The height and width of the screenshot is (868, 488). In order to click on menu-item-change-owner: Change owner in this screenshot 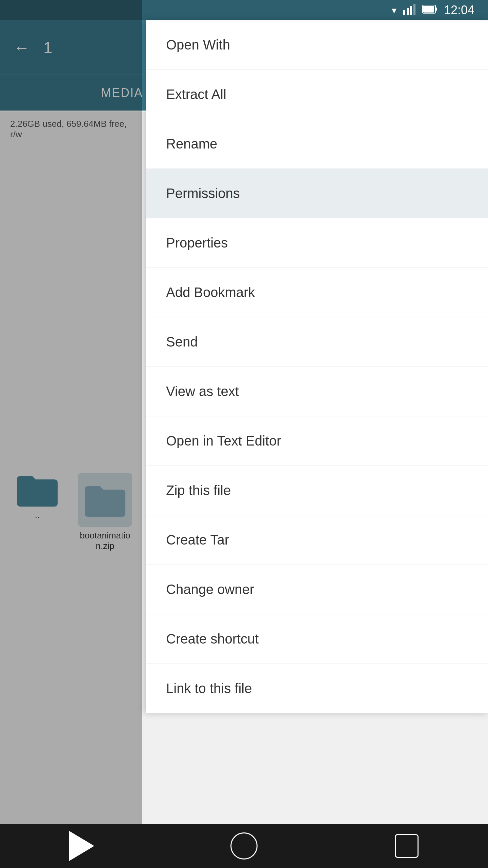, I will do `click(317, 590)`.